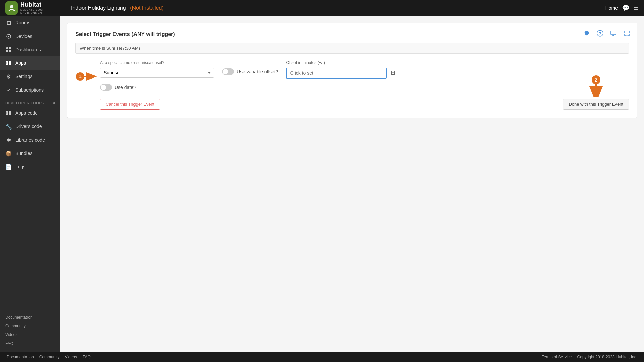 The width and height of the screenshot is (644, 362). What do you see at coordinates (590, 357) in the screenshot?
I see `footer-right: Terms of Service Copyright 2018-2023 Hub…` at bounding box center [590, 357].